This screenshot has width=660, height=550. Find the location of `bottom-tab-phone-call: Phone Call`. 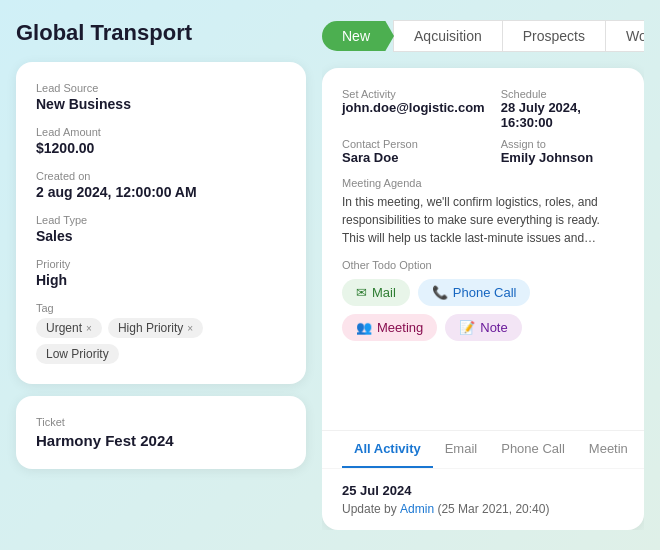

bottom-tab-phone-call: Phone Call is located at coordinates (533, 450).